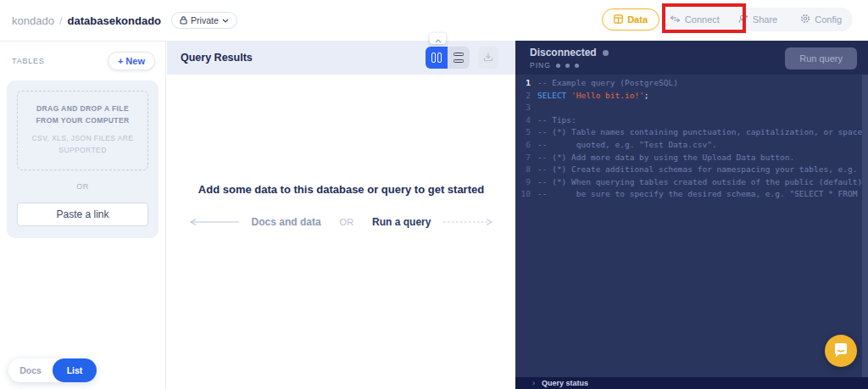 This screenshot has height=389, width=868. What do you see at coordinates (637, 19) in the screenshot?
I see `data-button-label: Data` at bounding box center [637, 19].